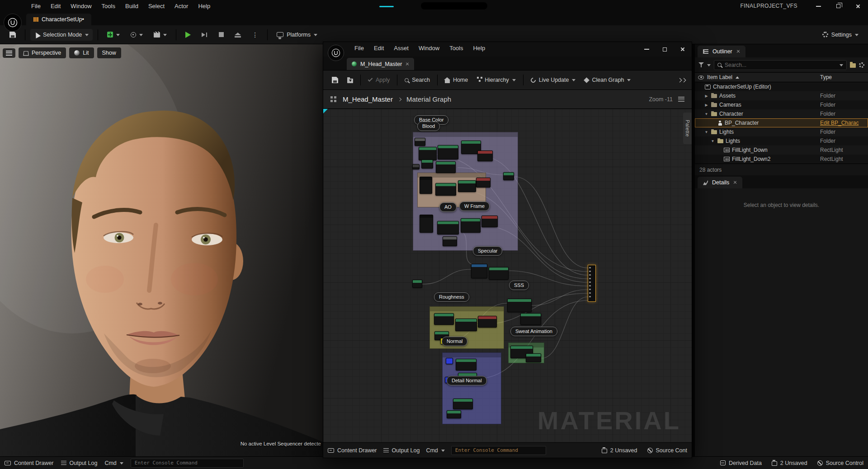 The image size is (868, 469). What do you see at coordinates (701, 65) in the screenshot?
I see `filter-icon` at bounding box center [701, 65].